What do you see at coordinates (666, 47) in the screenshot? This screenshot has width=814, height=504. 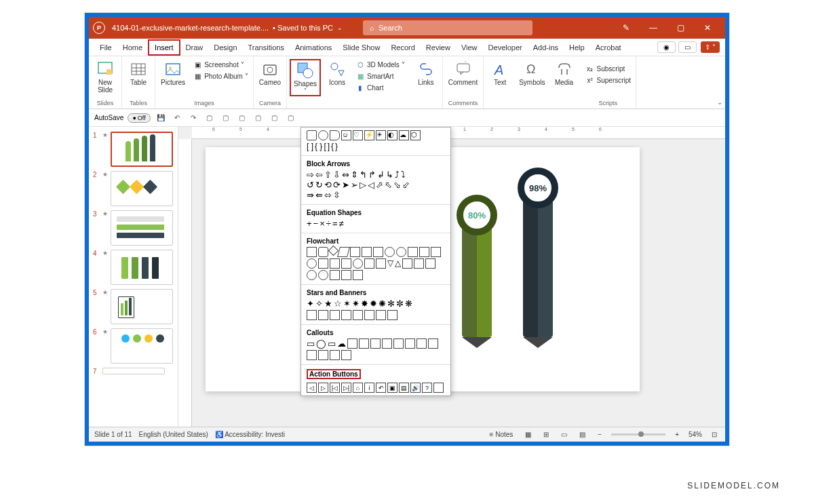 I see `record-toggle-button: ◉` at bounding box center [666, 47].